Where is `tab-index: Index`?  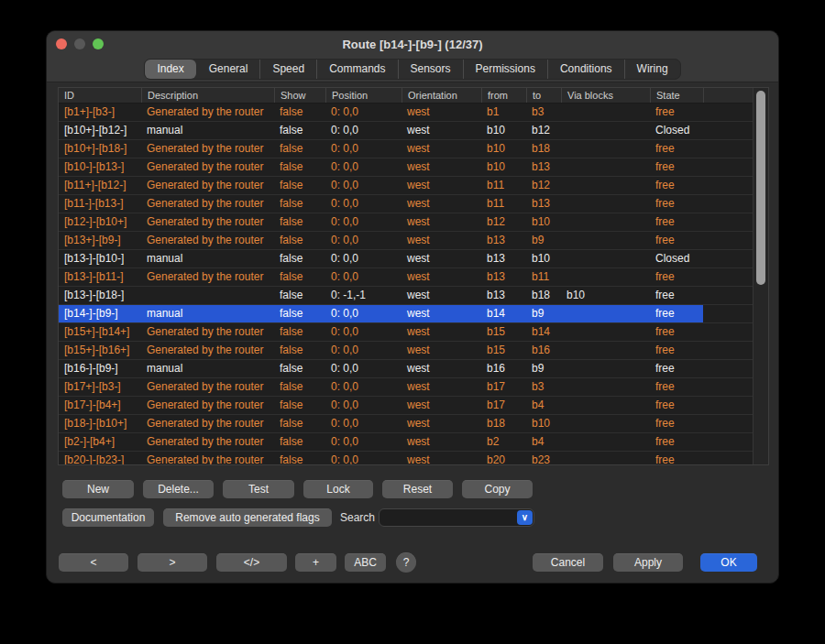
tab-index: Index is located at coordinates (170, 70).